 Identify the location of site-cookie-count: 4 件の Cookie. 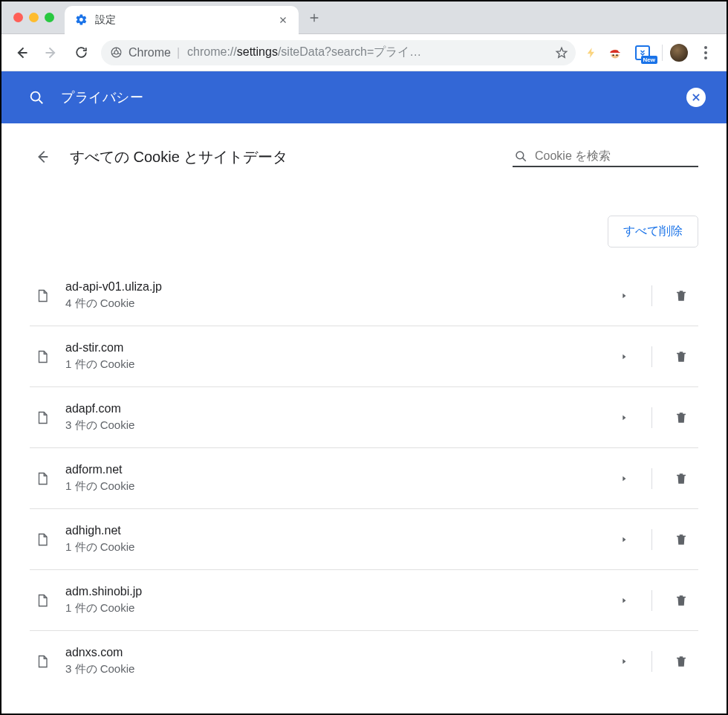
(334, 303).